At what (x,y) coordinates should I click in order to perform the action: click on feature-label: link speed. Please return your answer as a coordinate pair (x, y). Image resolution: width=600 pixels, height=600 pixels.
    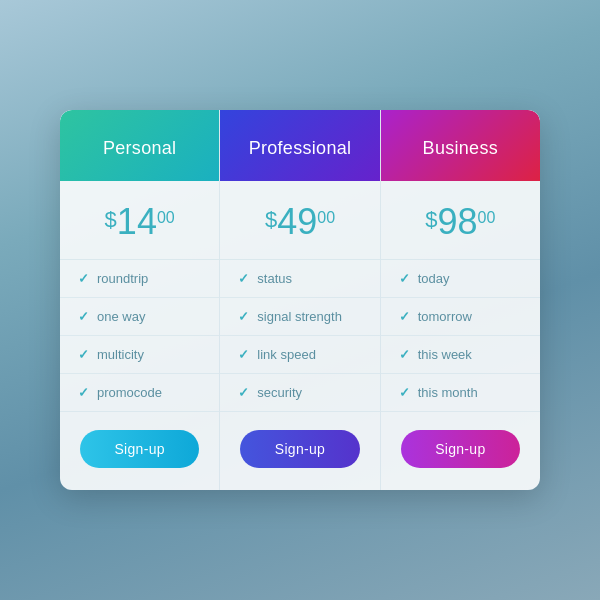
    Looking at the image, I should click on (286, 354).